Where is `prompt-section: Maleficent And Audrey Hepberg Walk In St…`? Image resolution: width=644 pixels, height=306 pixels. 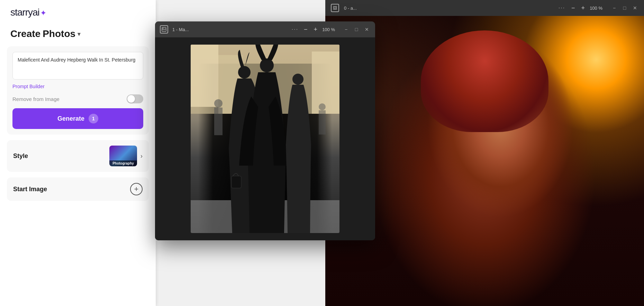 prompt-section: Maleficent And Audrey Hepberg Walk In St… is located at coordinates (78, 91).